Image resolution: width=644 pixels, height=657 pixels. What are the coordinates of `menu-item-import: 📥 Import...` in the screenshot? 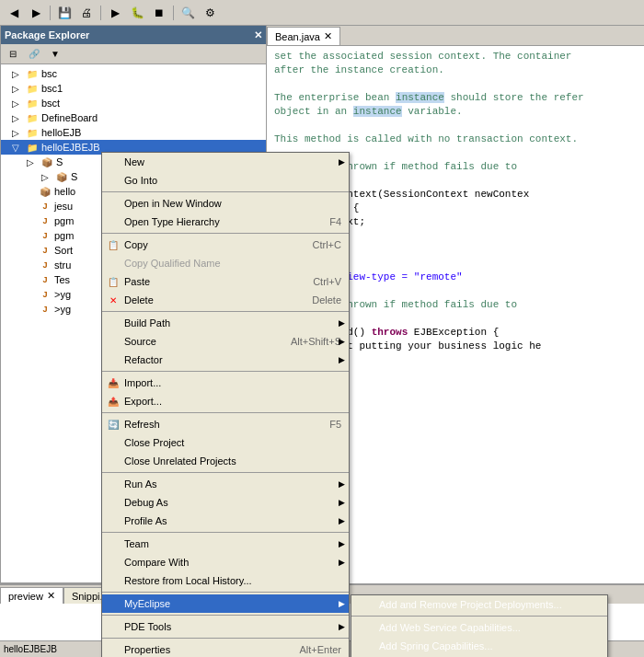 It's located at (225, 383).